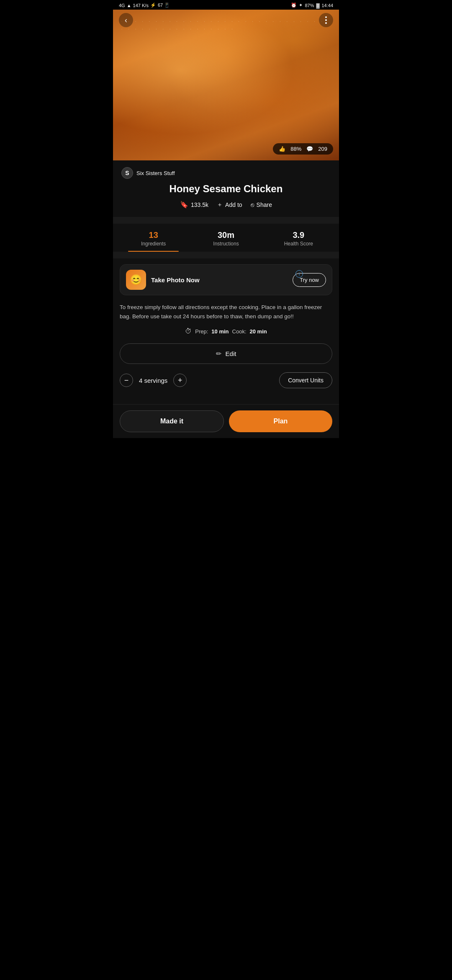  I want to click on recipe-card: S Six Sisters Stuff Honey Sesame Chicken…, so click(226, 190).